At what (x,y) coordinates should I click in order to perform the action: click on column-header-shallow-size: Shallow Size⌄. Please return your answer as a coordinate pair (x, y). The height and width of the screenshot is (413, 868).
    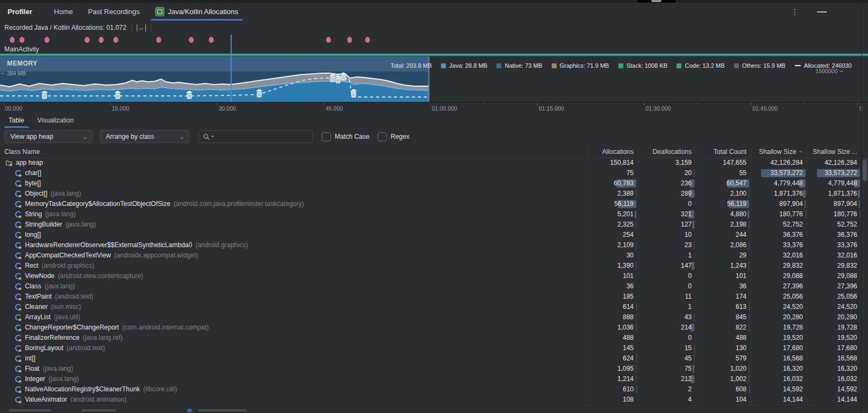
    Looking at the image, I should click on (779, 152).